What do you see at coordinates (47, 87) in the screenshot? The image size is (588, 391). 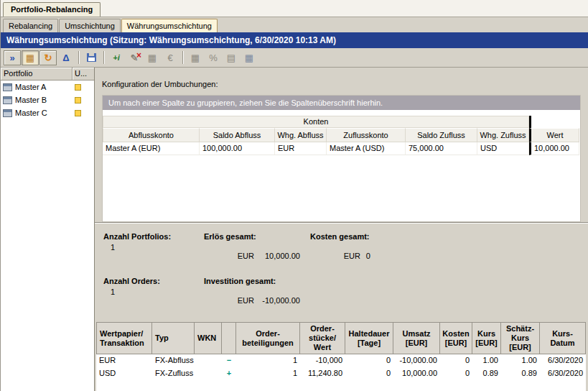 I see `portfolio-row-master-a: Master A` at bounding box center [47, 87].